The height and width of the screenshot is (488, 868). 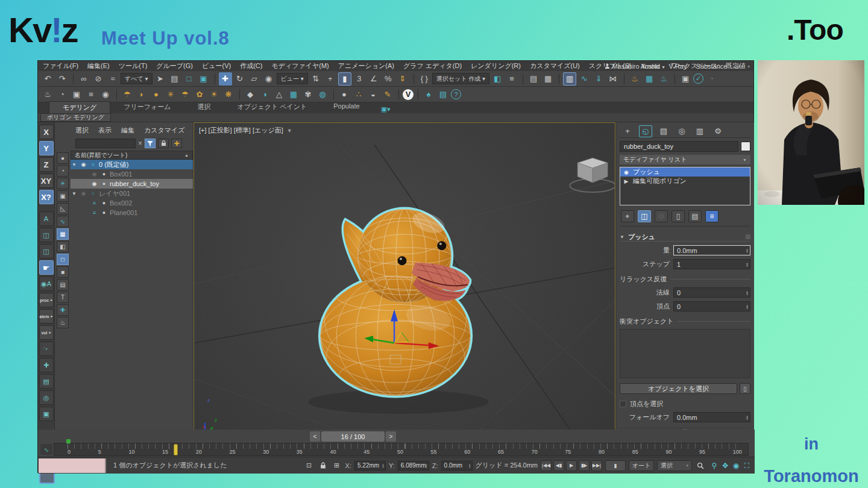 I want to click on docked-tool-button: ✚, so click(x=46, y=365).